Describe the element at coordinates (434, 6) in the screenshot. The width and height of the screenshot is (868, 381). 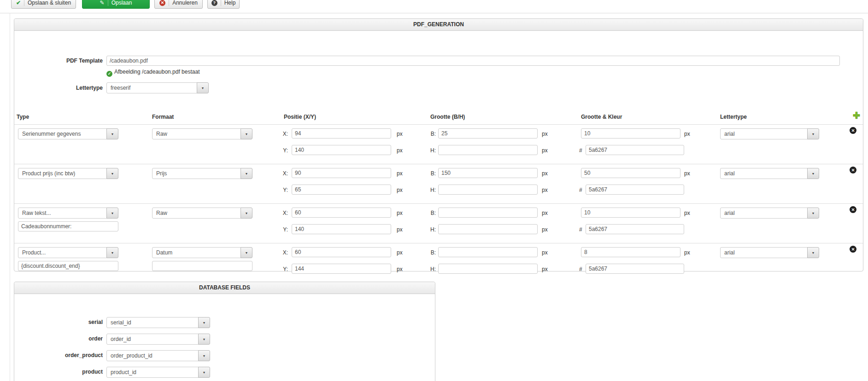
I see `toolbar: ✔ Opslaan & sluiten ✎ Opslaan ✕ Annulere…` at that location.